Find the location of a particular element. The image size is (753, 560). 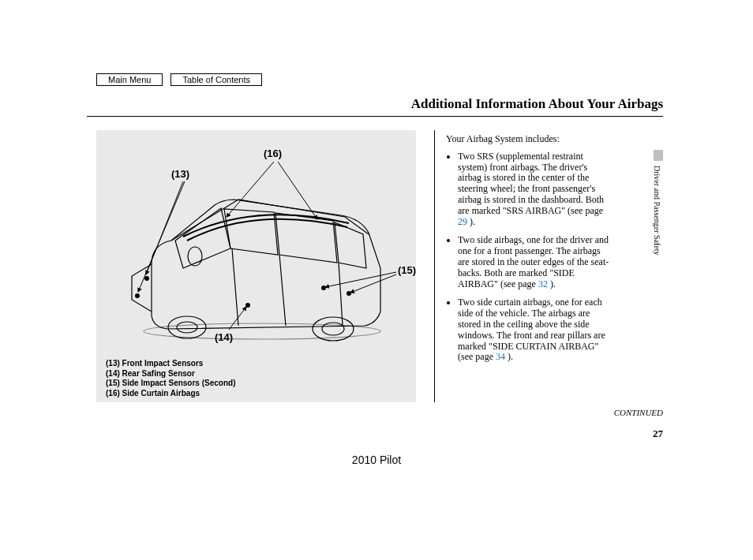

list-item: Two SRS (supplemental restraint system) … is located at coordinates (535, 189).